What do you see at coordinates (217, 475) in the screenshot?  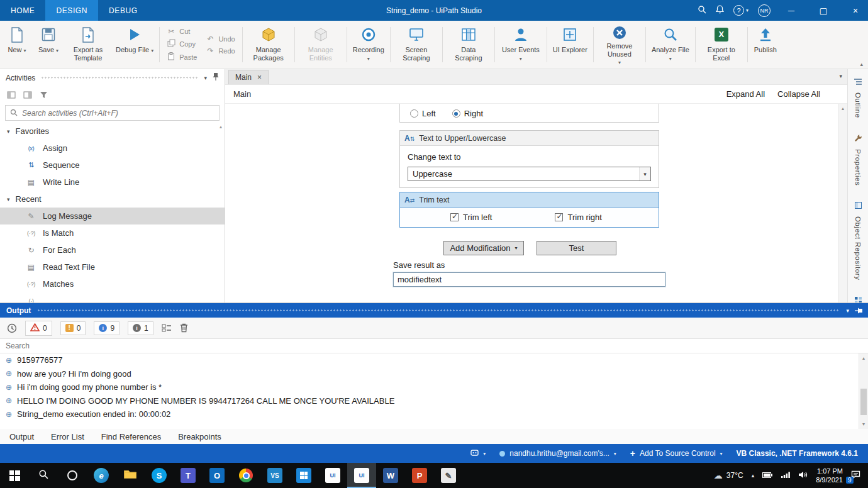 I see `outlook-button: O` at bounding box center [217, 475].